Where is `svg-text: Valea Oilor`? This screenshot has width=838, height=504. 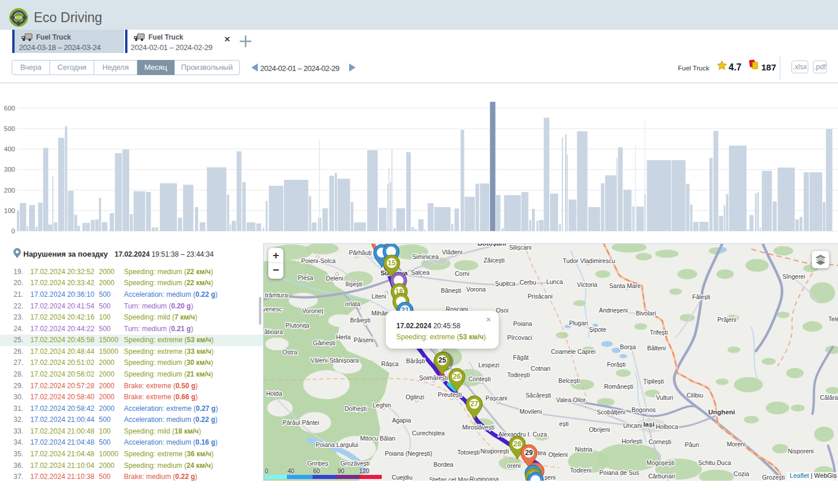
svg-text: Valea Oilor is located at coordinates (571, 400).